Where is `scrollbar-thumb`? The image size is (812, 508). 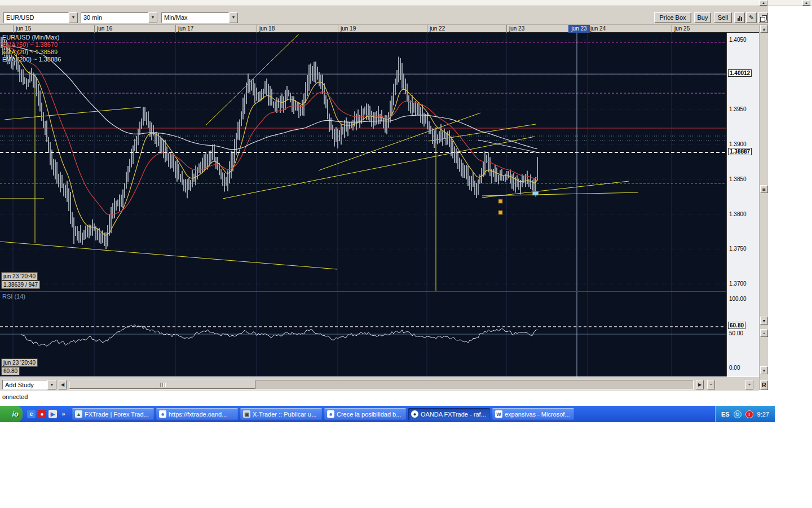 scrollbar-thumb is located at coordinates (162, 385).